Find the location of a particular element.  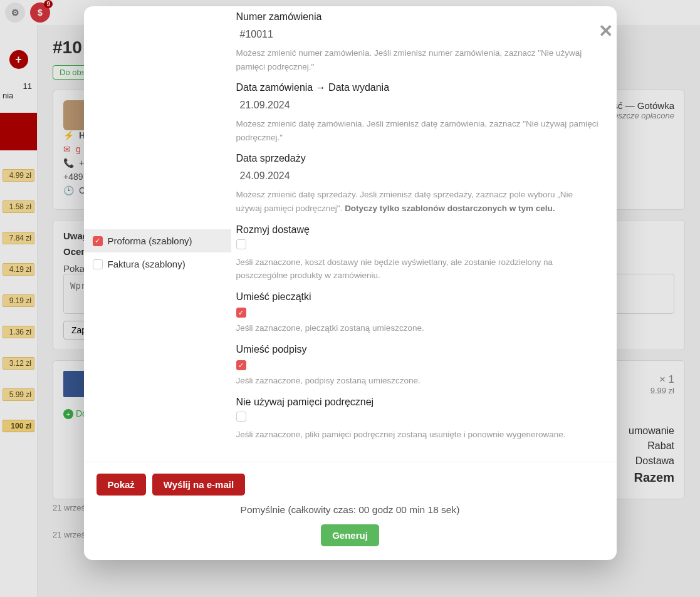

field-order-date: Data zamówienia → Data wydania 21.09.202… is located at coordinates (417, 113).